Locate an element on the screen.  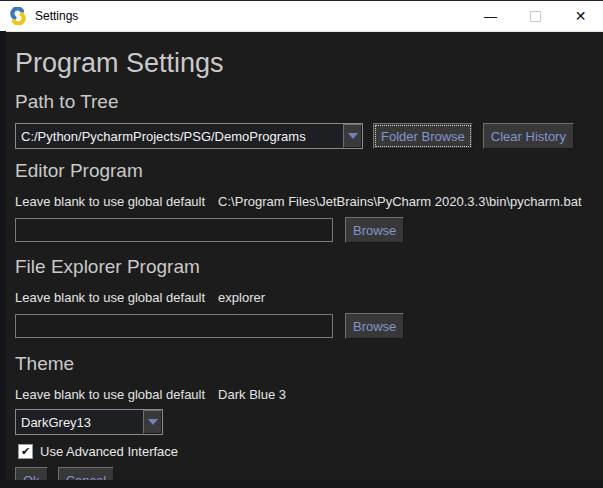
editor-default-row: Leave blank to use global default C:\Pro… is located at coordinates (304, 202).